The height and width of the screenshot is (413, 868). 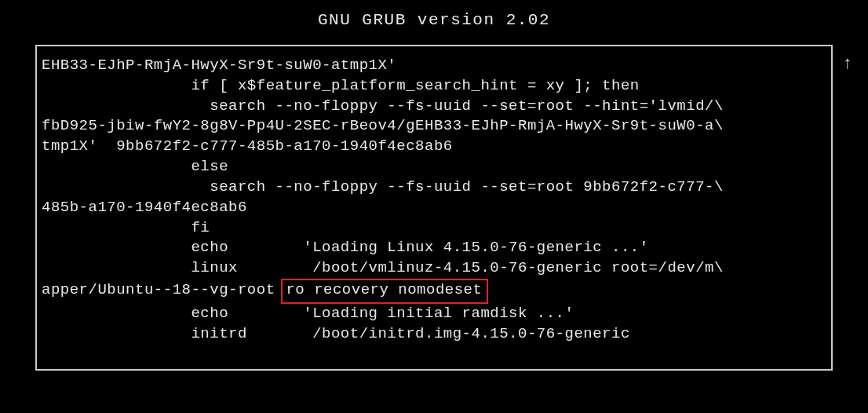 I want to click on grub-title: GNU GRUB version 2.02, so click(x=434, y=20).